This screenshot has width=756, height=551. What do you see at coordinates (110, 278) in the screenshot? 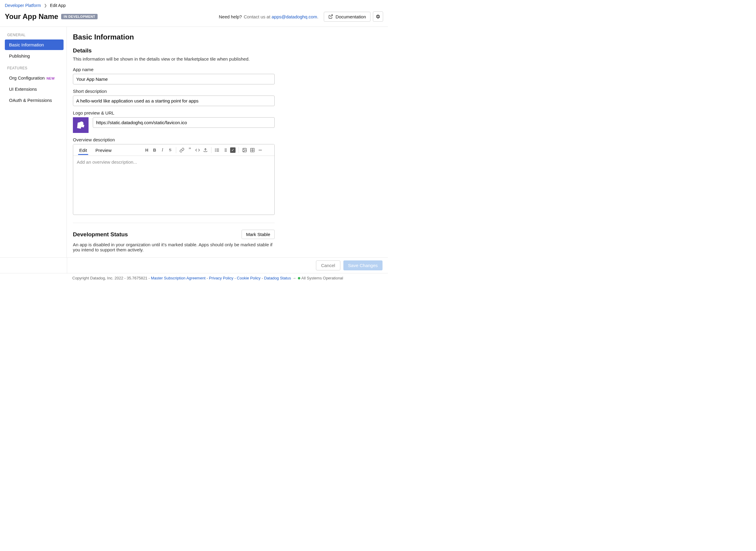
I see `footer-copyright: Copyright Datadog, Inc. 2022 - 35.767582…` at bounding box center [110, 278].